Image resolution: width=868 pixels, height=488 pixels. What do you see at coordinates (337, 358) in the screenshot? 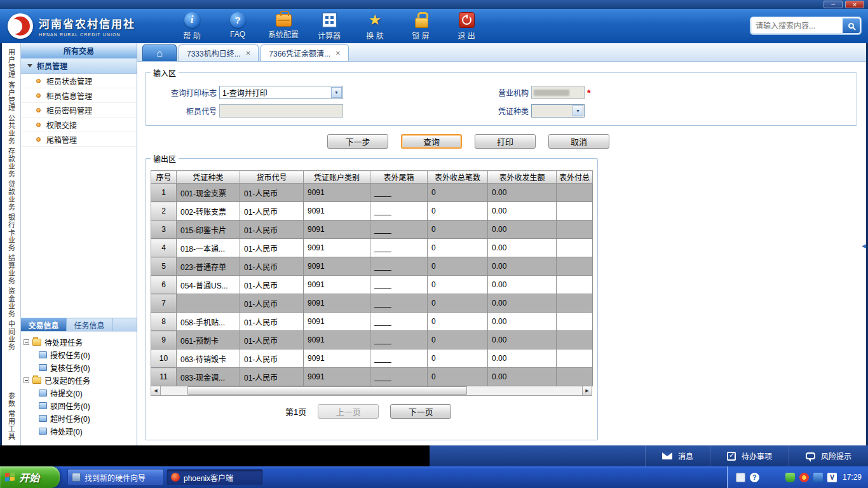
I see `table-cell: 9091` at bounding box center [337, 358].